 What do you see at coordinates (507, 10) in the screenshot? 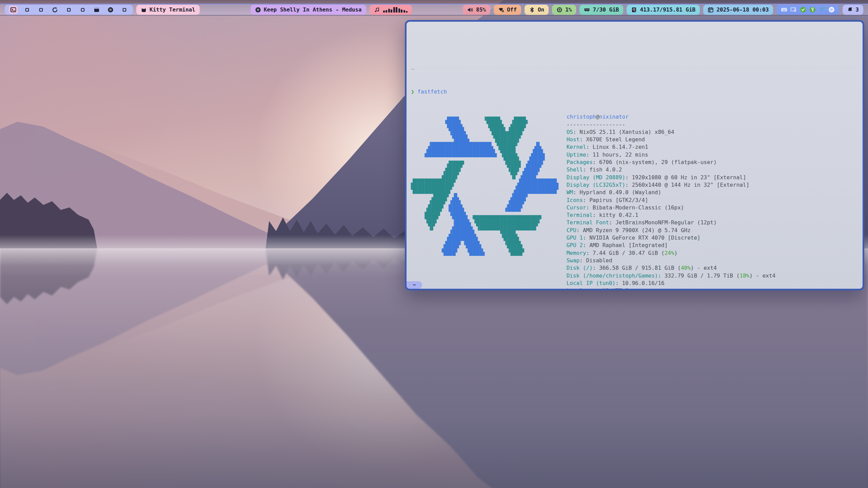
I see `network-module: Off` at bounding box center [507, 10].